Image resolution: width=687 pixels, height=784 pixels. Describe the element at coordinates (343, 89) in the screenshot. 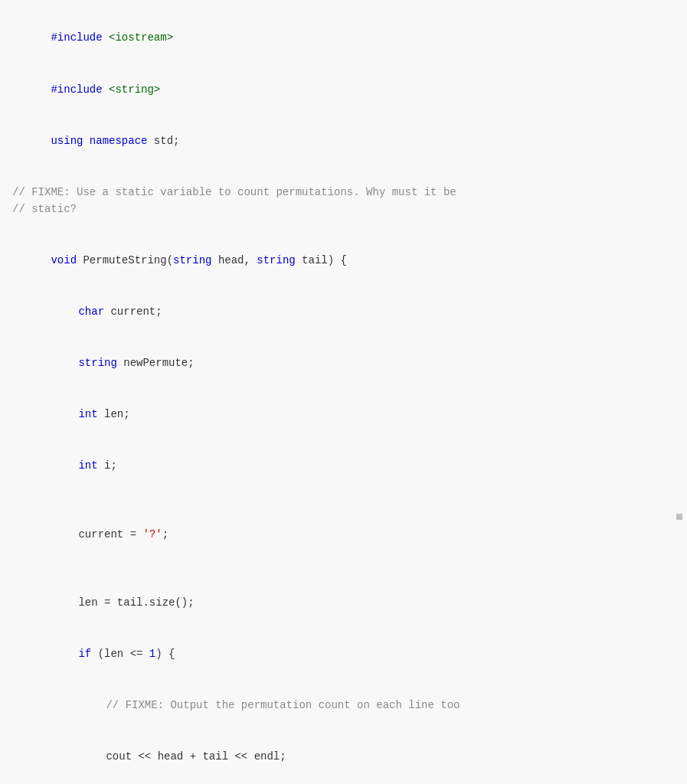

I see `code-line-2: #include <string>` at that location.